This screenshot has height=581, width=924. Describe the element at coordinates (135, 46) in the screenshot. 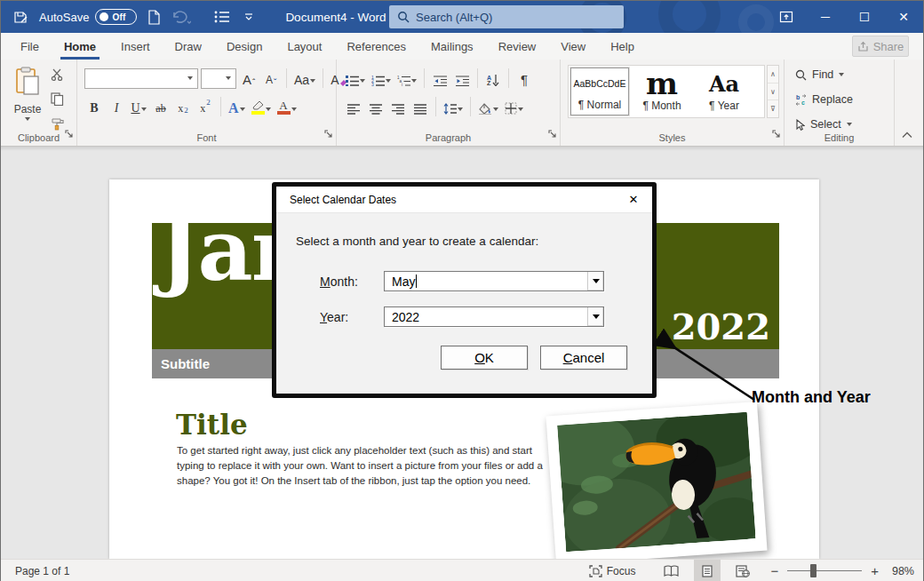

I see `tab-insert: Insert` at that location.